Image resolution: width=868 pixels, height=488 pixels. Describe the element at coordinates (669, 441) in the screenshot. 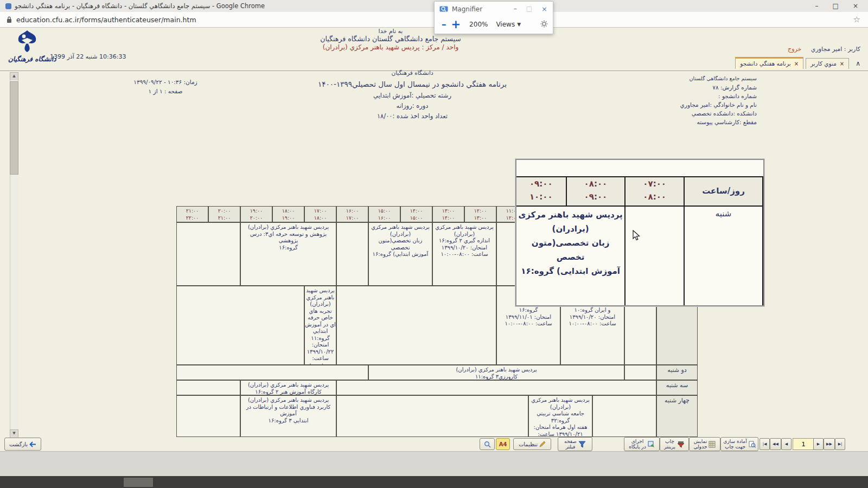

I see `print-label-line1: چاپ` at that location.